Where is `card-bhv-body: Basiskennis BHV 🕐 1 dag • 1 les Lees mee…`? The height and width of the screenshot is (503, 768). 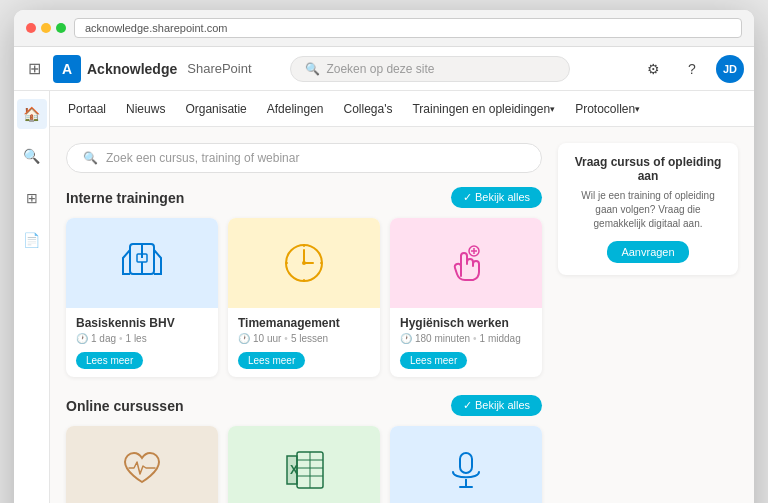
card-bhv-body: Basiskennis BHV 🕐 1 dag • 1 les Lees mee… is located at coordinates (142, 342).